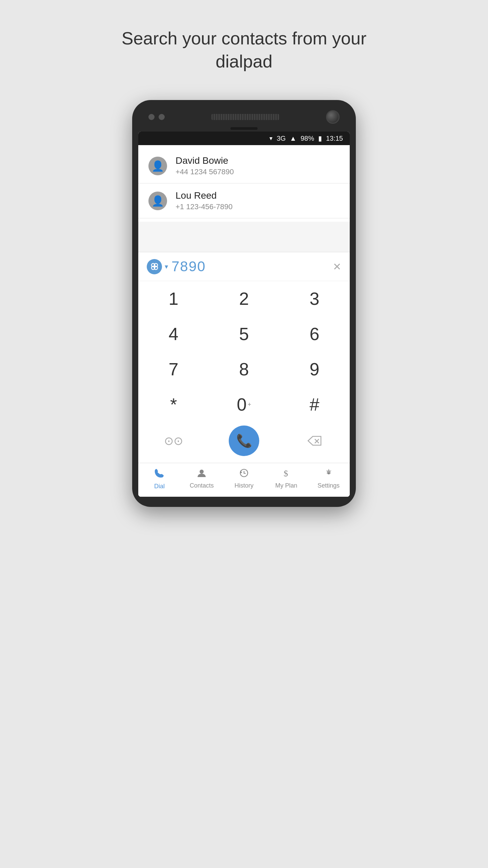 The width and height of the screenshot is (488, 868). I want to click on voicemail-icon: ⊙⊙, so click(174, 441).